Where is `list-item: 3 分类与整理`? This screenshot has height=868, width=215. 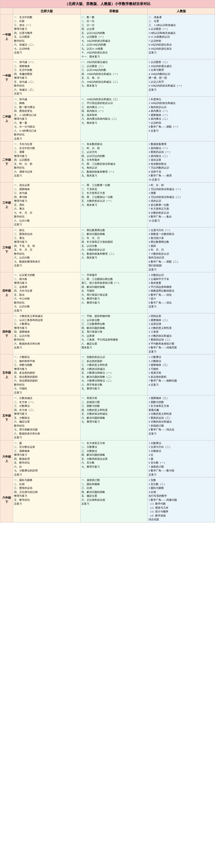 list-item: 3 分类与整理 is located at coordinates (181, 70).